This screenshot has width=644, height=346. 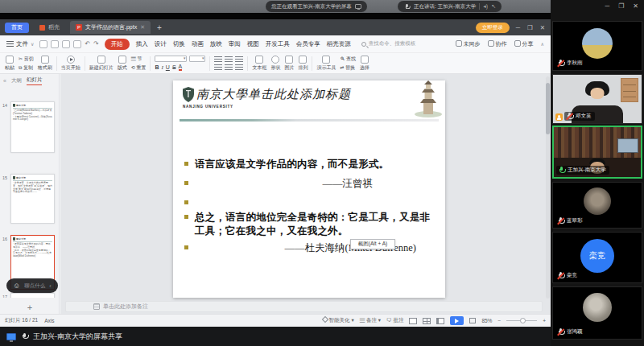 I want to click on tab-slideshow: 放映, so click(x=216, y=44).